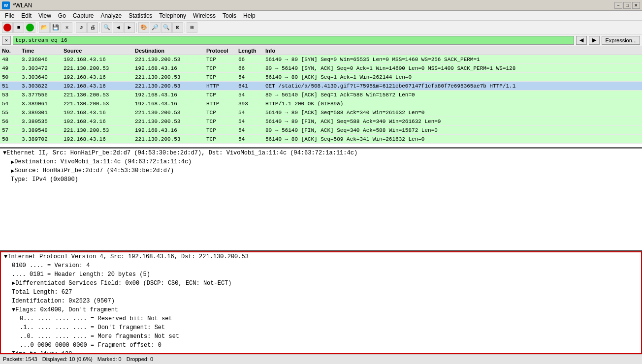  I want to click on packet-info: 80 → 56140 [ACK] Seq=1 Ack=588 Win=15872…, so click(453, 95).